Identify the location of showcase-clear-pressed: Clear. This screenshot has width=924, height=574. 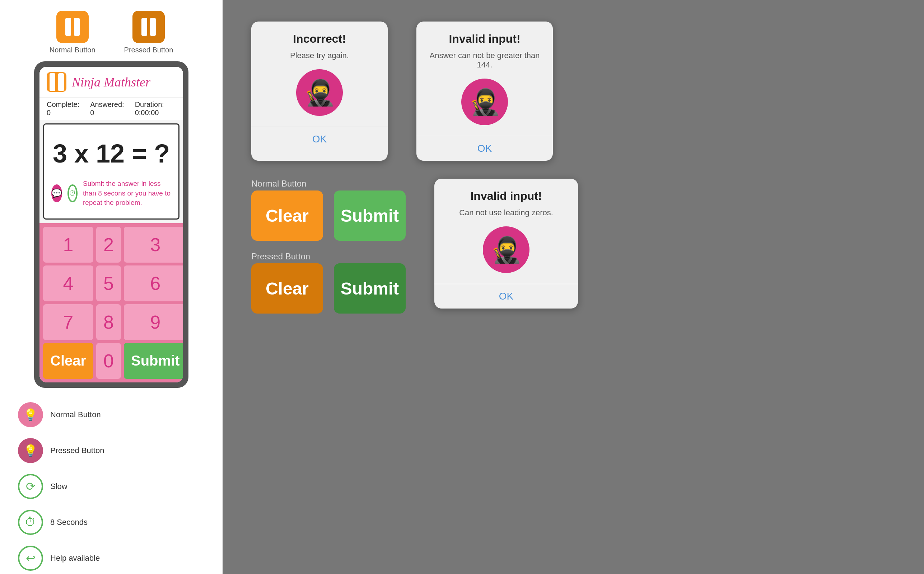
(287, 289).